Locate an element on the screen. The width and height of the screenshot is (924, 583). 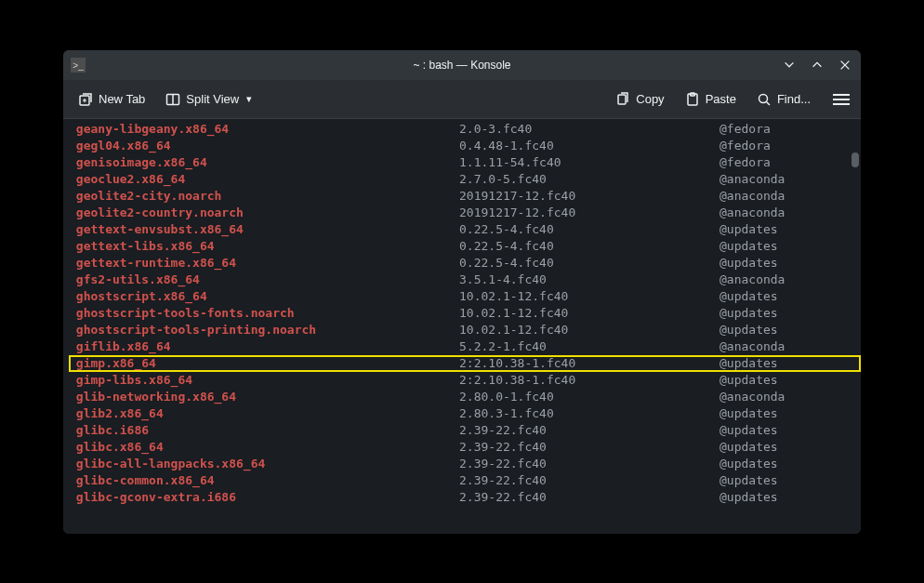
package-row: gfs2-utils.x86_643.5.1-4.fc40@anaconda is located at coordinates (465, 280).